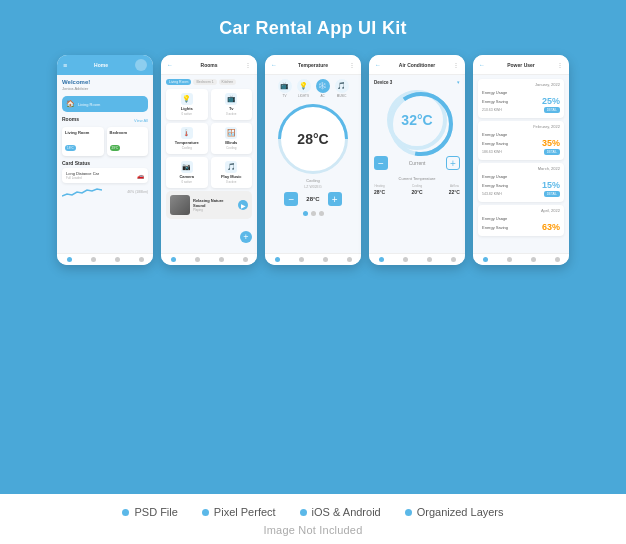  Describe the element at coordinates (105, 142) in the screenshot. I see `rooms-list: Living Room 18°C Bedroom 29°C` at that location.